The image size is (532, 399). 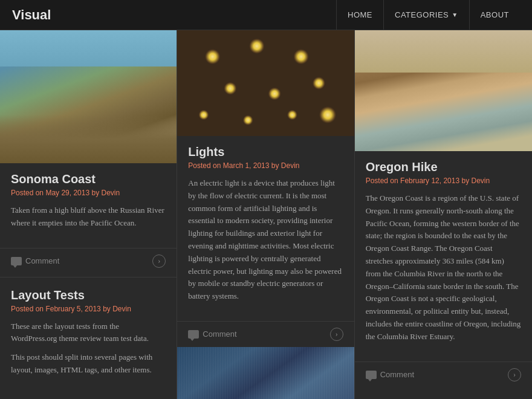 I want to click on post-sonoma-excerpt: Taken from a high bluff above the Russia…, so click(x=88, y=217).